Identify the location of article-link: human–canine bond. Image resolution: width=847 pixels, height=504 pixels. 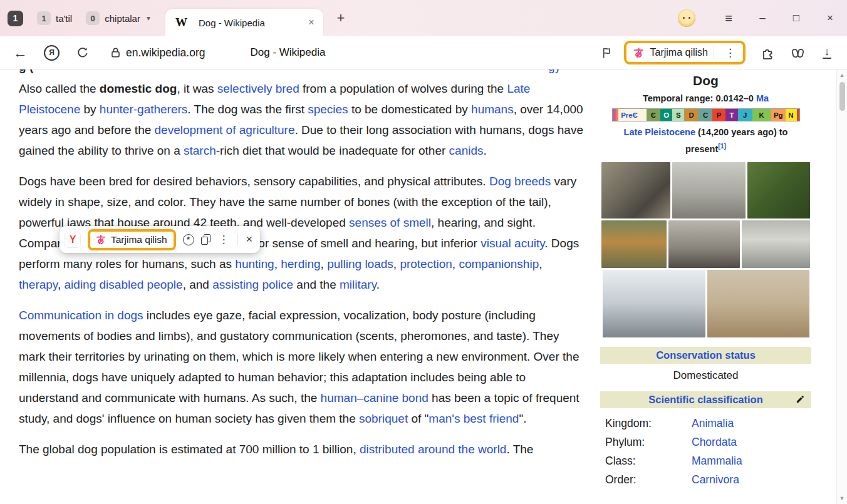
(375, 398).